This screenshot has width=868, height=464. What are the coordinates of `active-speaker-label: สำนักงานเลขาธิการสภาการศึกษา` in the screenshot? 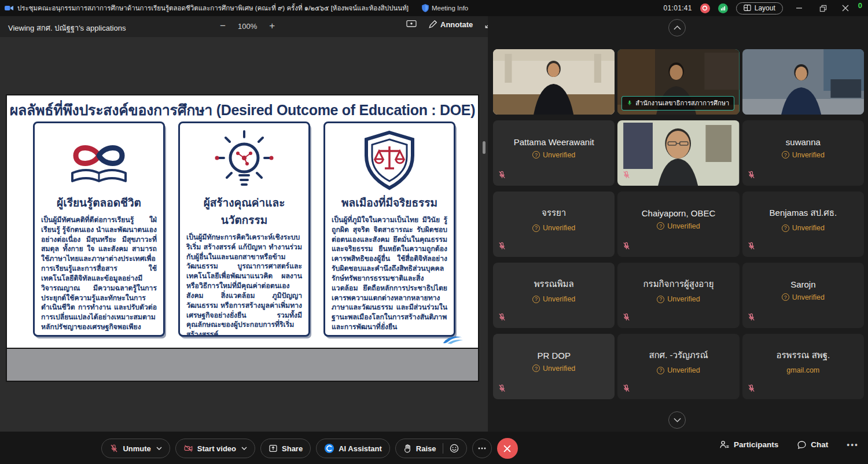 It's located at (678, 103).